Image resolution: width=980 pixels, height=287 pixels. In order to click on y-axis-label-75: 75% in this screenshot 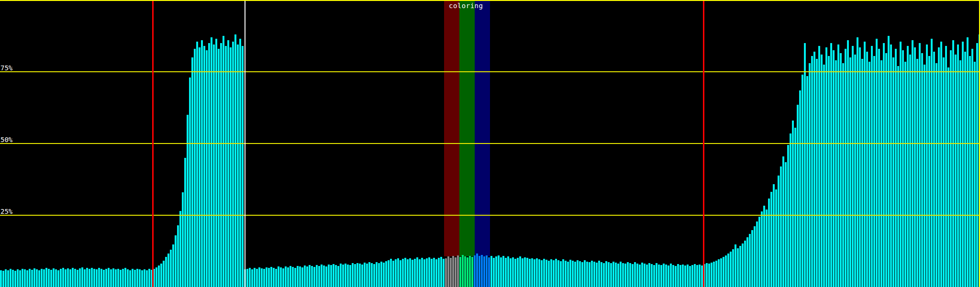, I will do `click(7, 68)`.